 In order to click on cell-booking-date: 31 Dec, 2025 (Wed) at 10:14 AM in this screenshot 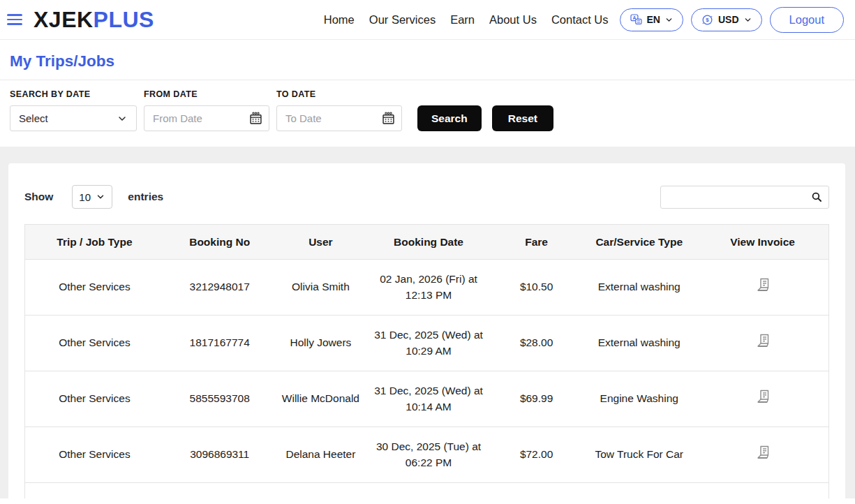, I will do `click(429, 399)`.